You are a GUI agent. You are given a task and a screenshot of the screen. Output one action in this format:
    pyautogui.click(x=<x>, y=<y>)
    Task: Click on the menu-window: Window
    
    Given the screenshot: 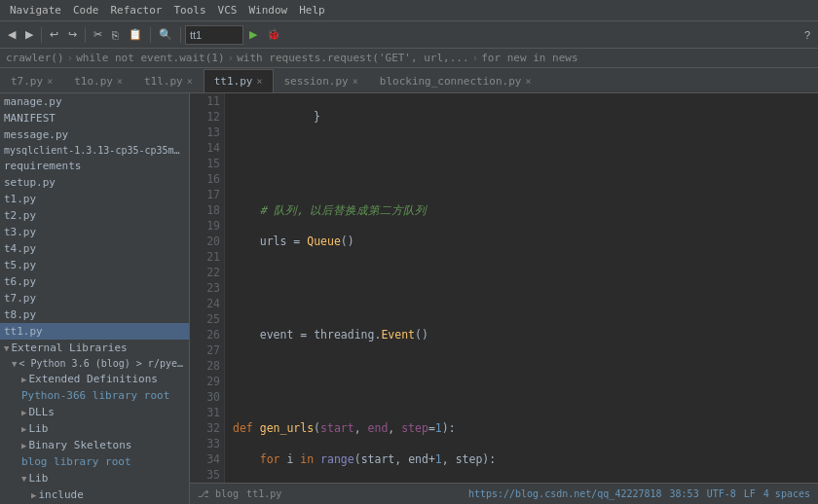 What is the action you would take?
    pyautogui.click(x=268, y=10)
    